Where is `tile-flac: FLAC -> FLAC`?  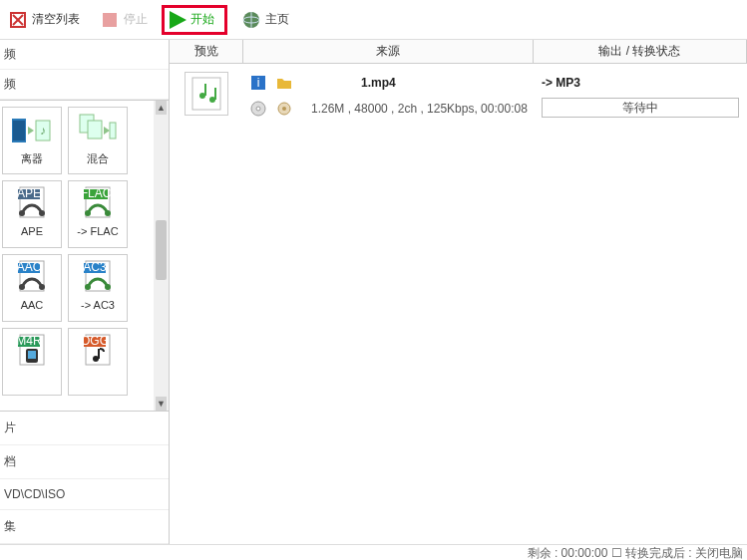 tile-flac: FLAC -> FLAC is located at coordinates (98, 214).